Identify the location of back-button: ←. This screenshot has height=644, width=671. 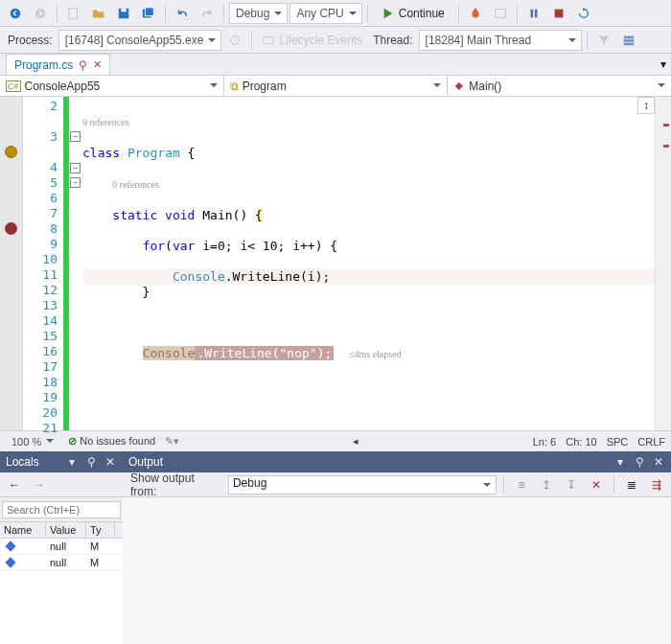
(14, 485).